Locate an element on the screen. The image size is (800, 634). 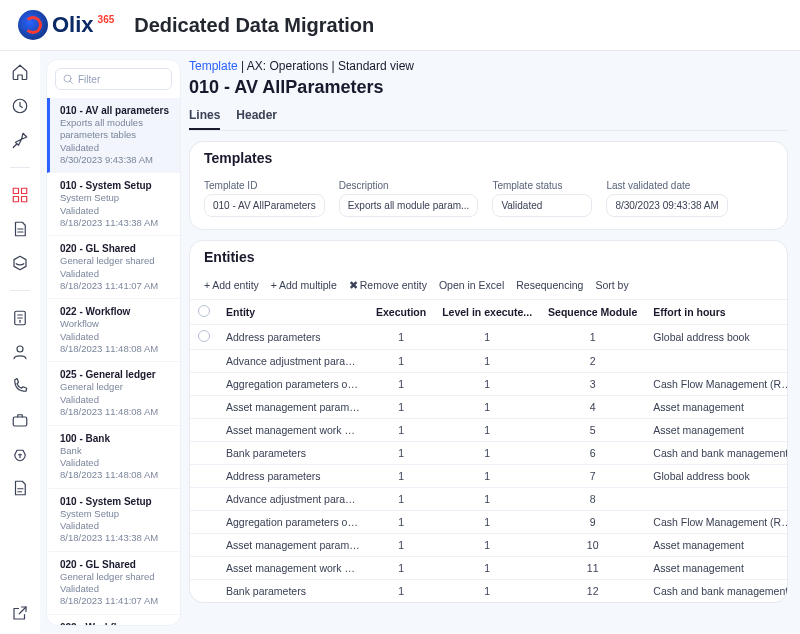
list-item-status: Validated is located at coordinates (116, 400).